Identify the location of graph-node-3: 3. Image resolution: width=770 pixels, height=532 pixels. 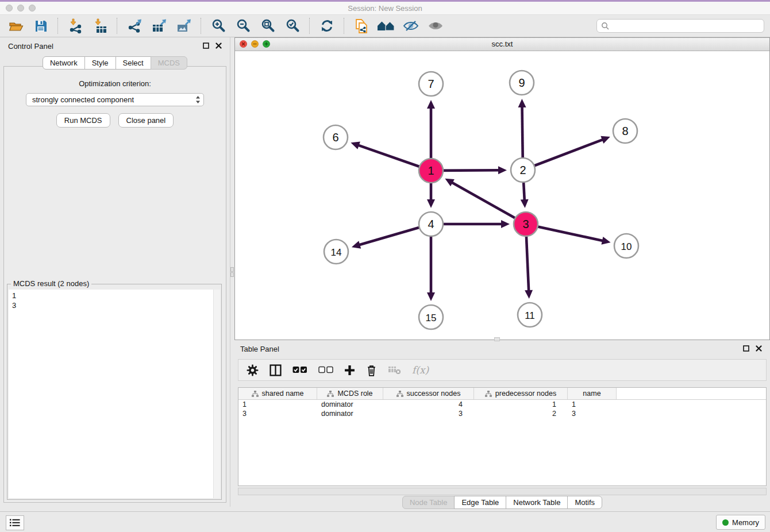
(526, 224).